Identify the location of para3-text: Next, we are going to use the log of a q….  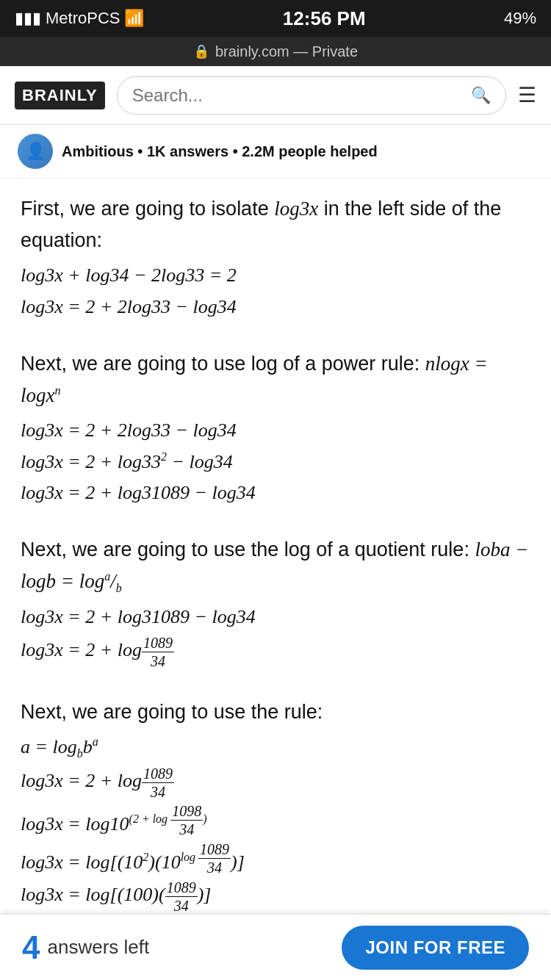
(276, 566).